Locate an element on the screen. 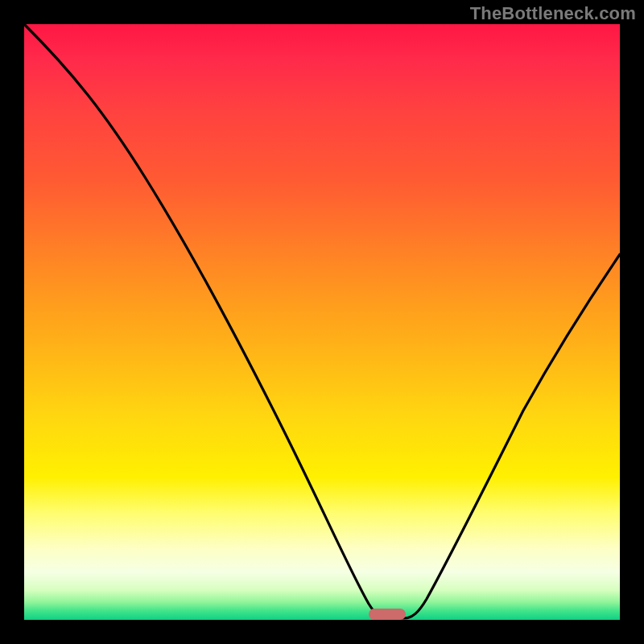 The image size is (644, 644). watermark-text: TheBottleneck.com is located at coordinates (553, 14).